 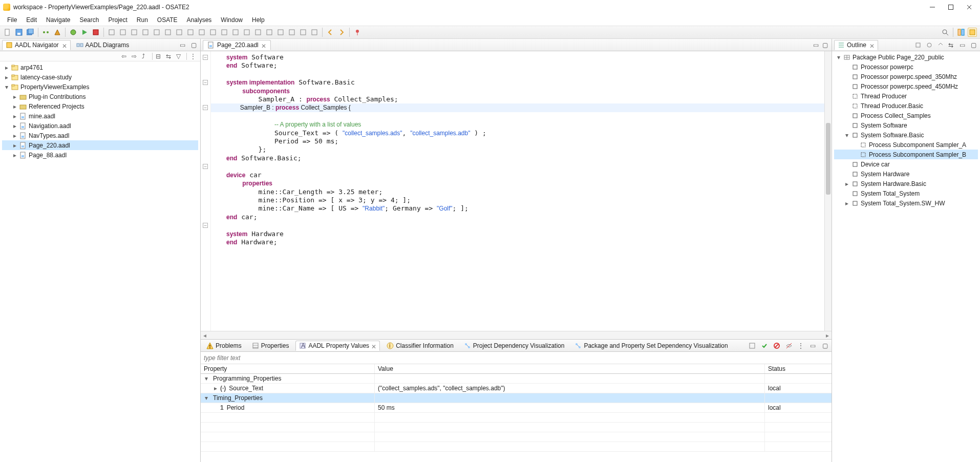 I want to click on debug-button, so click(x=73, y=32).